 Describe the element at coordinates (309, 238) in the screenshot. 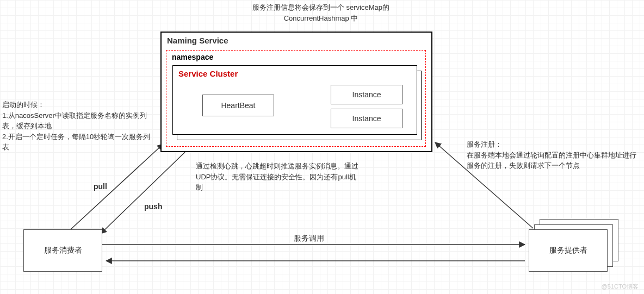

I see `service-call-label: 服务调用` at that location.